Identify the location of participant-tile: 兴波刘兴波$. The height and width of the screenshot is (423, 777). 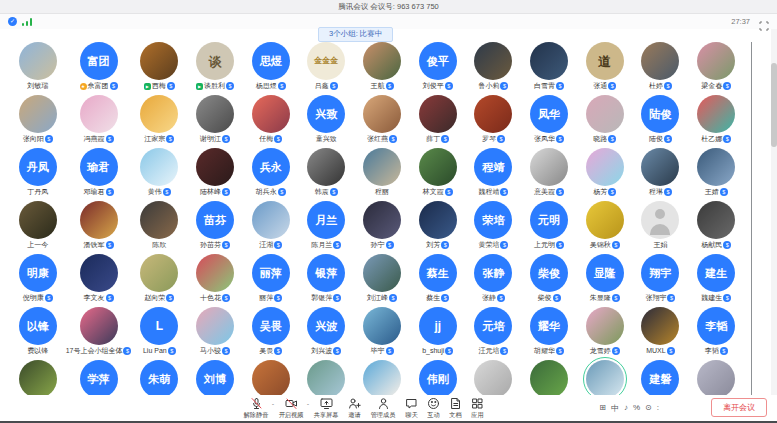
(327, 334).